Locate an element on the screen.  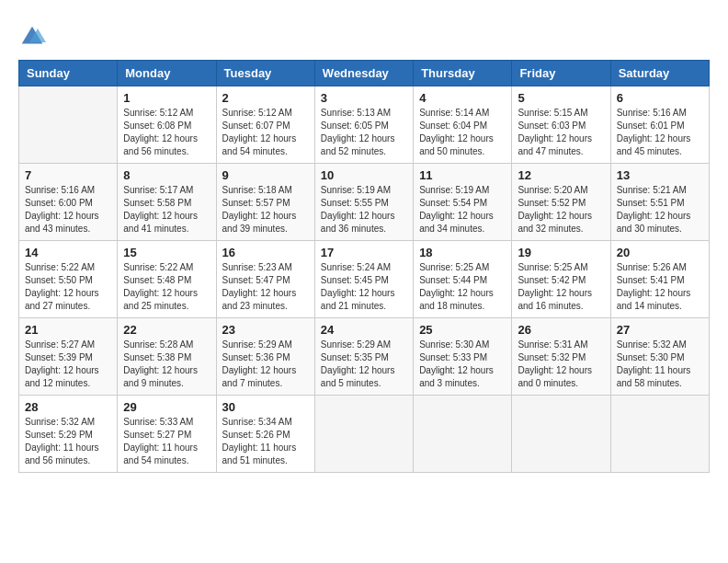
calendar-cell: 17Sunrise: 5:24 AM Sunset: 5:45 PM Dayli… is located at coordinates (364, 280).